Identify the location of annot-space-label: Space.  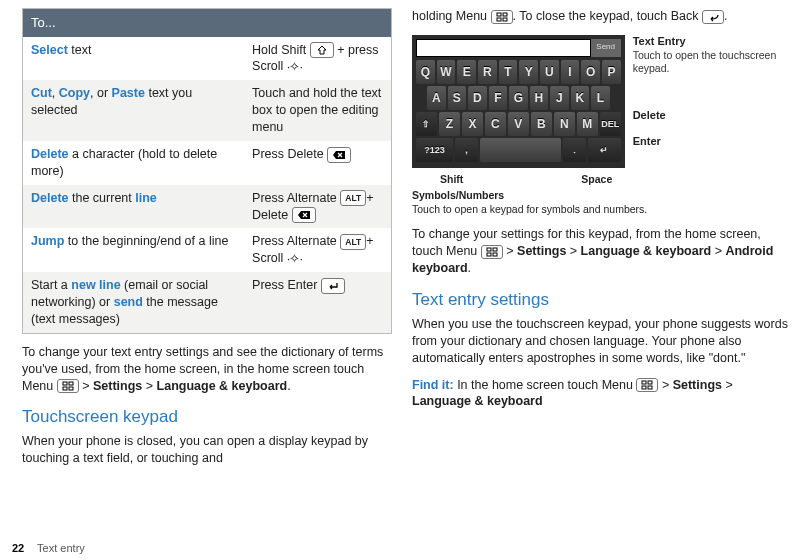
(596, 179).